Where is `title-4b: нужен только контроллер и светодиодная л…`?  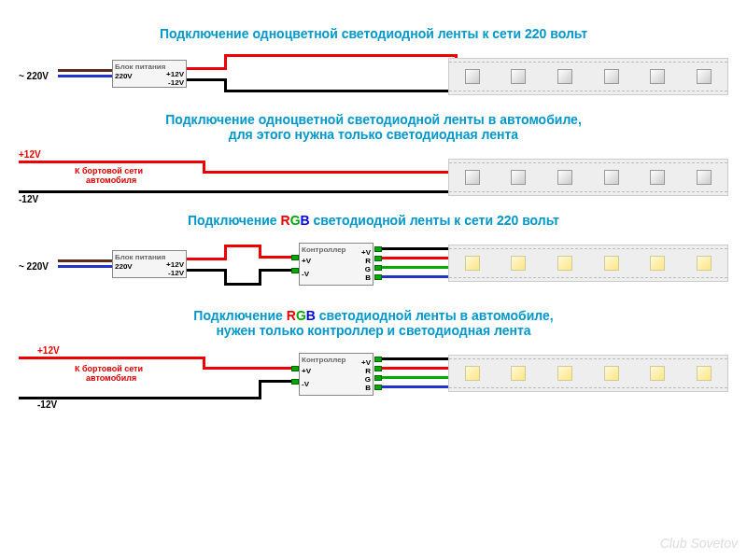
title-4b: нужен только контроллер и светодиодная л… is located at coordinates (374, 330).